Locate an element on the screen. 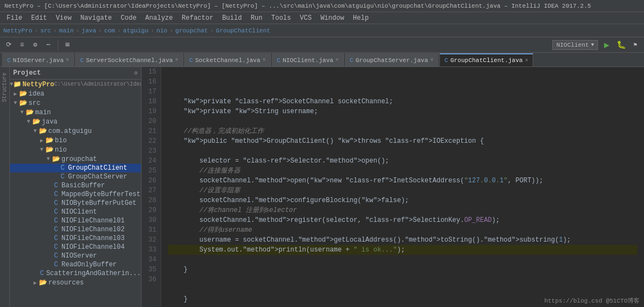 The width and height of the screenshot is (644, 307). nav-item-java: java is located at coordinates (89, 31).